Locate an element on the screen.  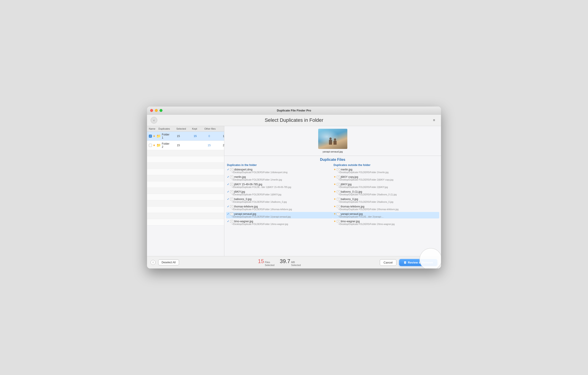
empty-rows is located at coordinates (186, 203).